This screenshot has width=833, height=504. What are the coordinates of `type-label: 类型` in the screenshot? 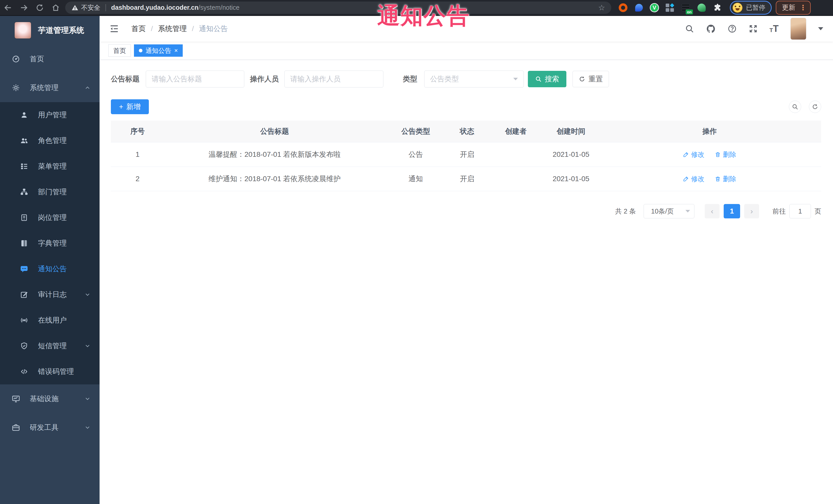 It's located at (410, 79).